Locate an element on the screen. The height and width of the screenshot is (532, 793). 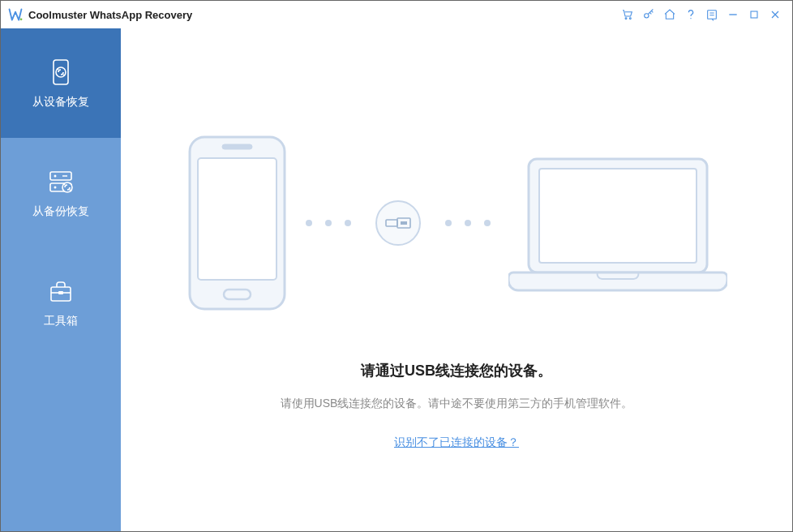
instruction-subtext: 请使用USB线连接您的设备。请中途不要使用第三方的手机管理软件。 is located at coordinates (457, 404).